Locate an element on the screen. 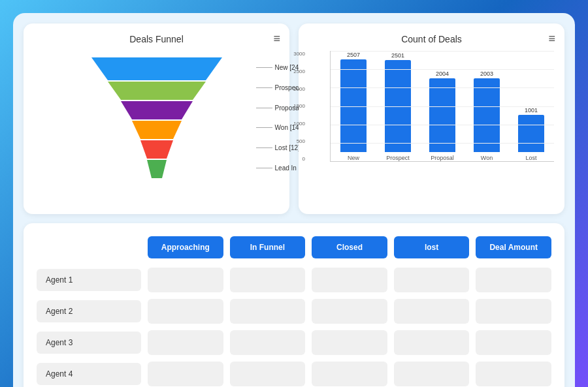  bar-group-lost: 1001 Lost is located at coordinates (531, 134).